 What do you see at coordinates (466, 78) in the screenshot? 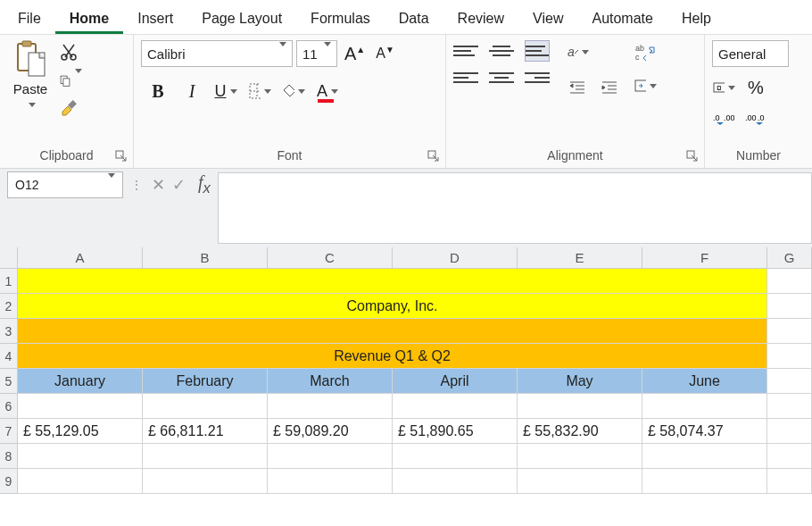
I see `align-left-icon` at bounding box center [466, 78].